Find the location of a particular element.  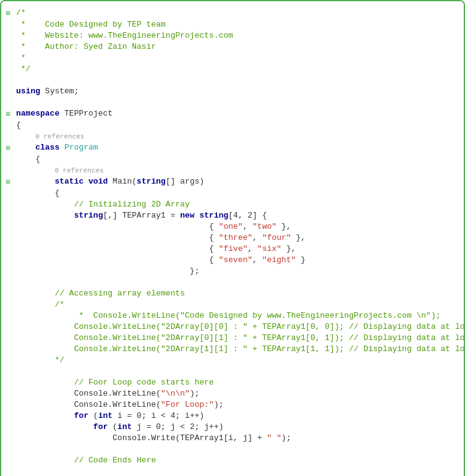

code-line: string[,] TEPArray1 = new string[2, 1] { is located at coordinates (232, 216).